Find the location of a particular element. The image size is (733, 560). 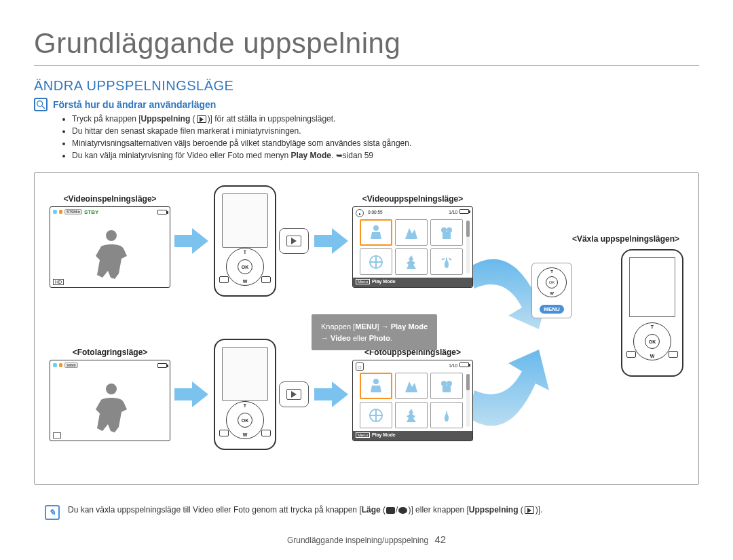

lcd-photo-play: ▢ 1/10 MenuPlay Mode is located at coordinates (413, 400).